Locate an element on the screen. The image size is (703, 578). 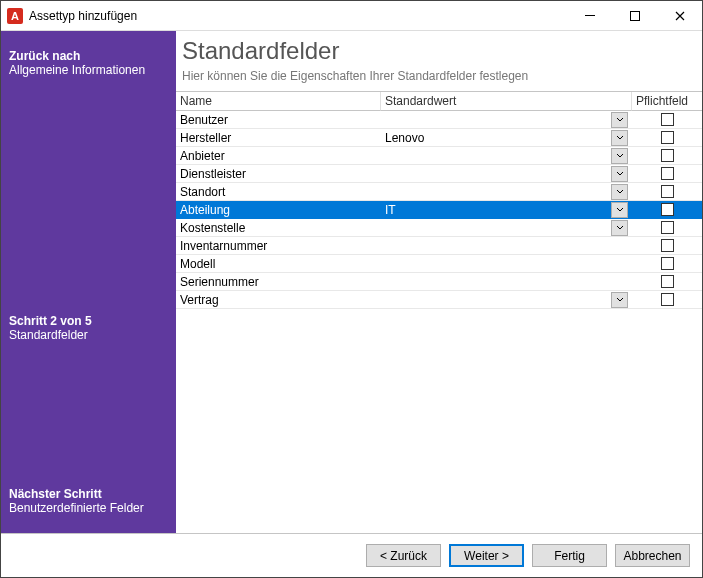
finish-button: Fertig is located at coordinates (570, 556).